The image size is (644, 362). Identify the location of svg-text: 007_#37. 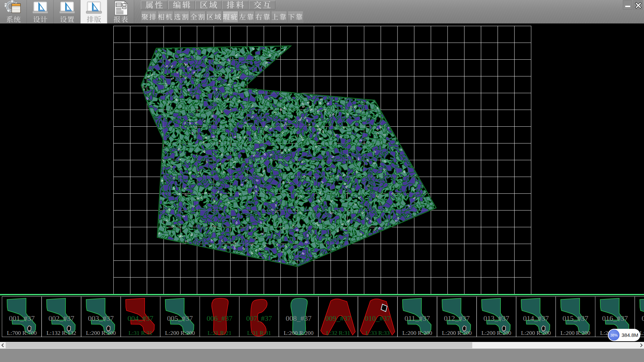
(259, 318).